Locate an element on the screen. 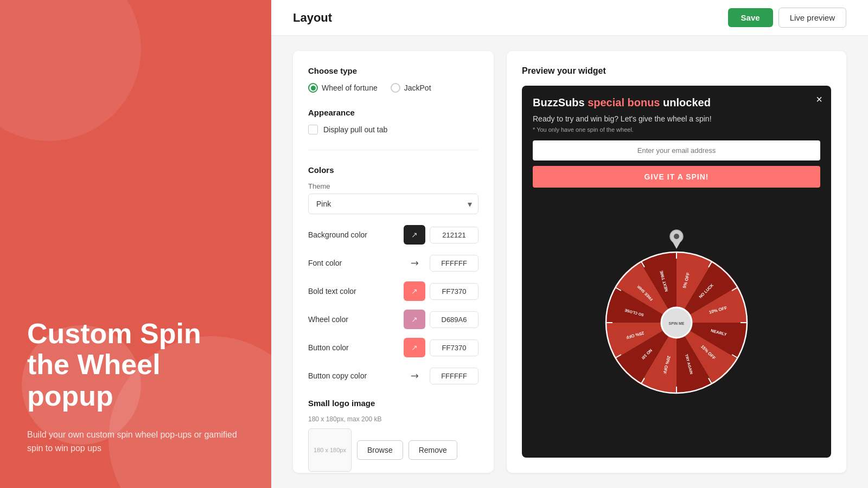 Image resolution: width=868 pixels, height=488 pixels. widget-headline-highlight: special bonus is located at coordinates (624, 102).